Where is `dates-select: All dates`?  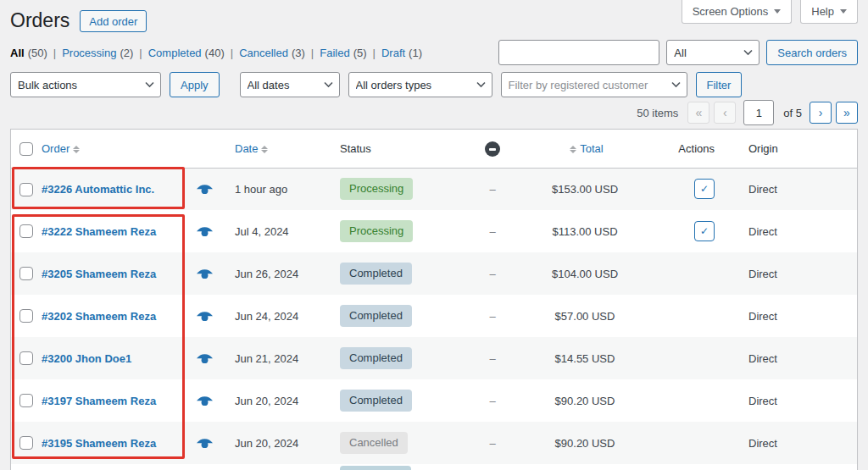
dates-select: All dates is located at coordinates (290, 85).